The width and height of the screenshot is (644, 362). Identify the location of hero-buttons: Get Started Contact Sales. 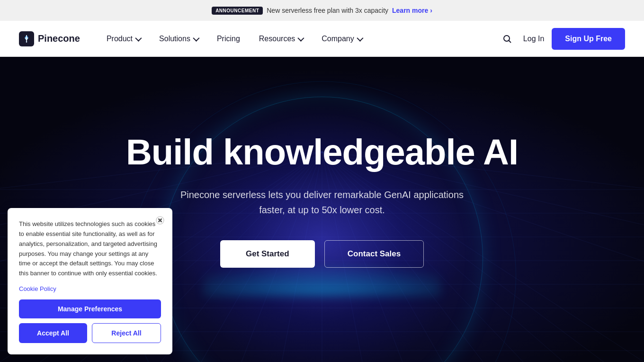
(322, 254).